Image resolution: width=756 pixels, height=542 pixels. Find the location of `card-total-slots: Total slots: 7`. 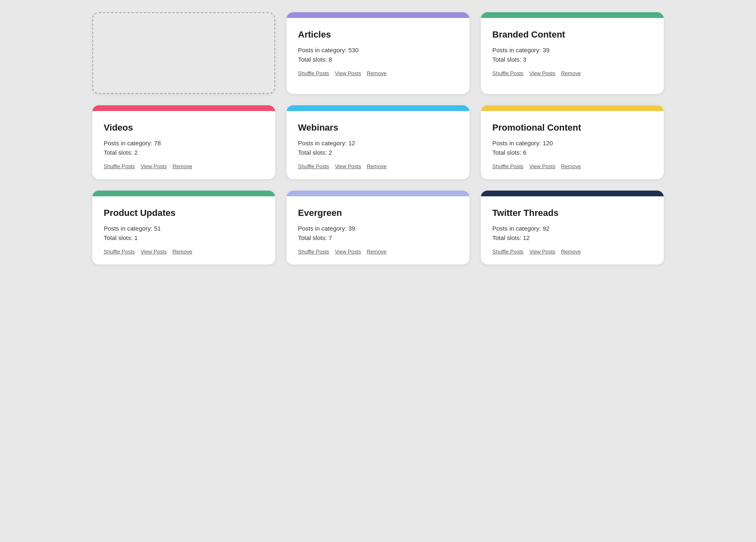

card-total-slots: Total slots: 7 is located at coordinates (378, 238).